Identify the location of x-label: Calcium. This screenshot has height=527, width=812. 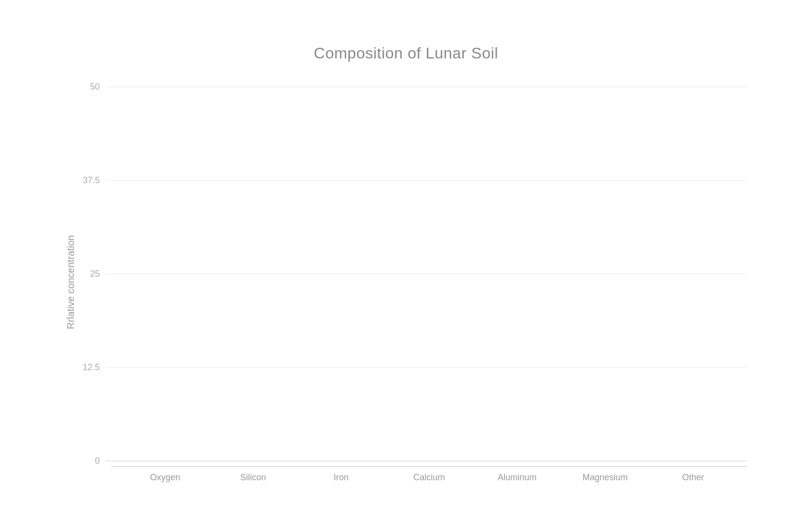
(429, 477).